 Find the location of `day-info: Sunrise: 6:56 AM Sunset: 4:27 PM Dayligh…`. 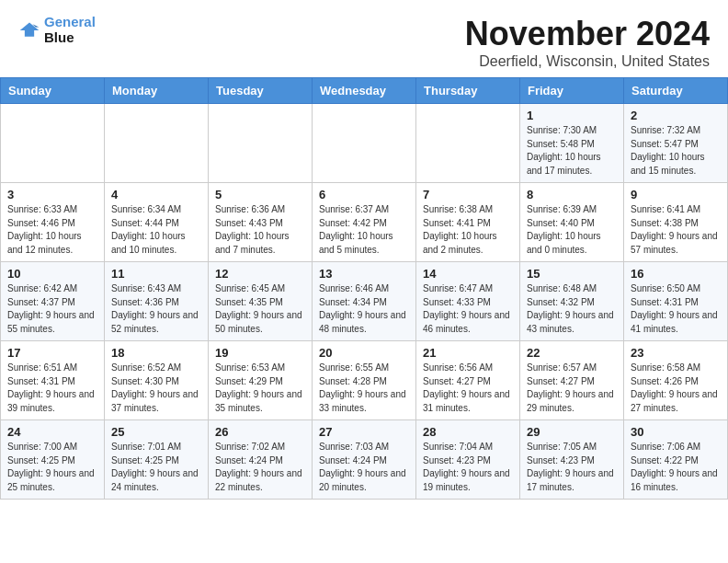

day-info: Sunrise: 6:56 AM Sunset: 4:27 PM Dayligh… is located at coordinates (468, 388).